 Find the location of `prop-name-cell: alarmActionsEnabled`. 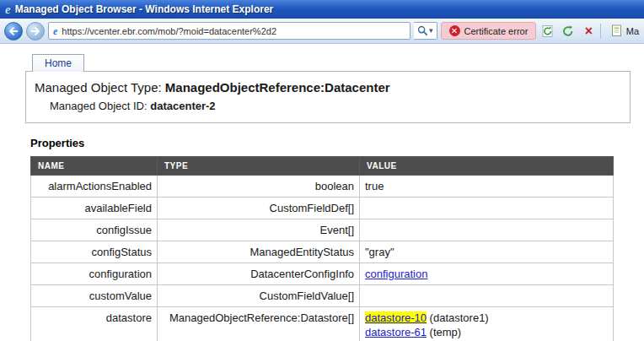

prop-name-cell: alarmActionsEnabled is located at coordinates (94, 187).